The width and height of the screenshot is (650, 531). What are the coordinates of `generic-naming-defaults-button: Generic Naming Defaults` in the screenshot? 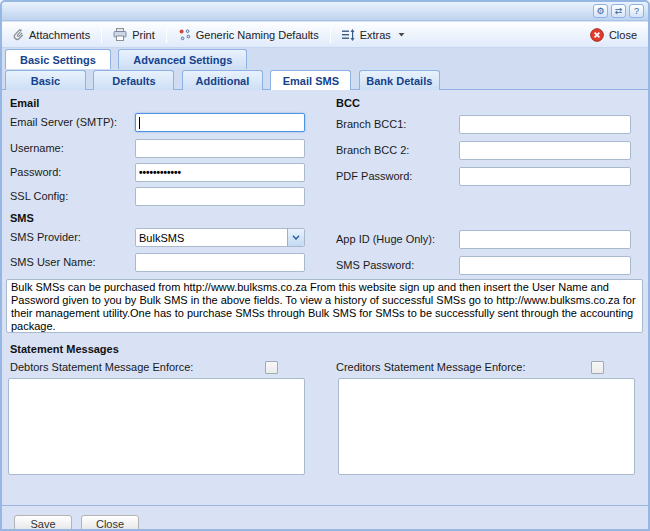 It's located at (248, 34).